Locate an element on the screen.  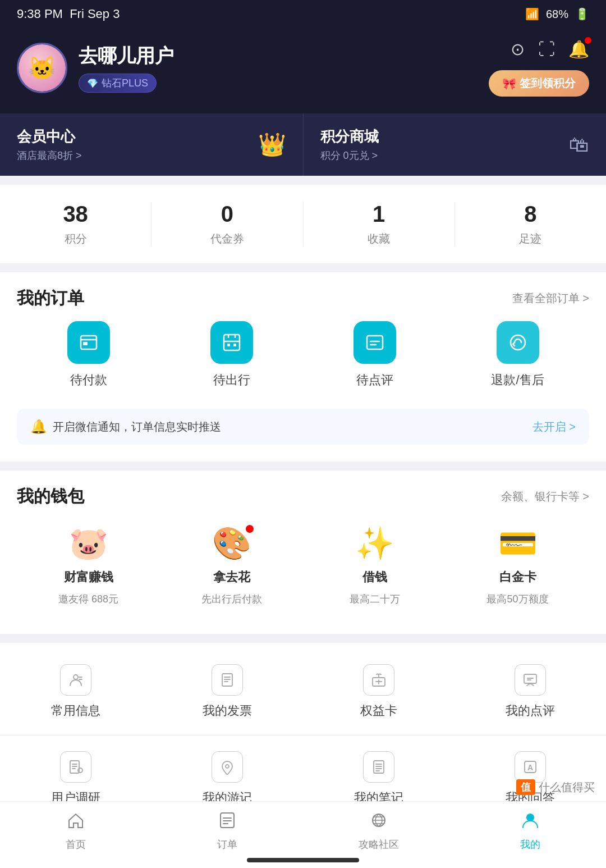
wallet-item-savings: 🐷 财富赚钱 邀友得 688元 is located at coordinates (89, 565).